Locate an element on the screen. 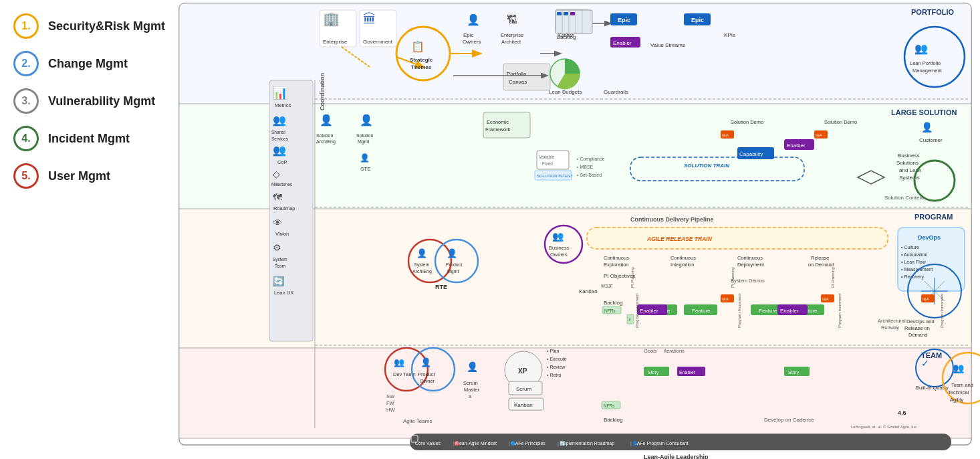 The width and height of the screenshot is (980, 459). system-arch-eng: System is located at coordinates (422, 265).